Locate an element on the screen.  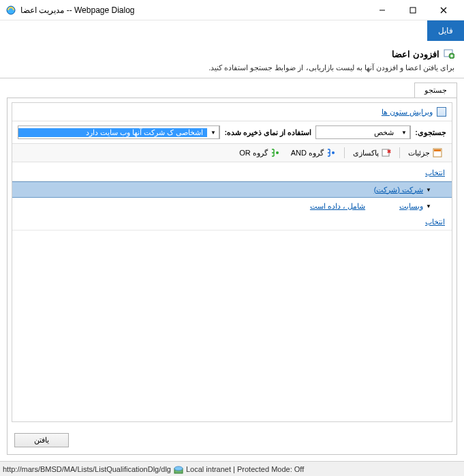
search-for-select: ▼ شخص is located at coordinates (363, 132).